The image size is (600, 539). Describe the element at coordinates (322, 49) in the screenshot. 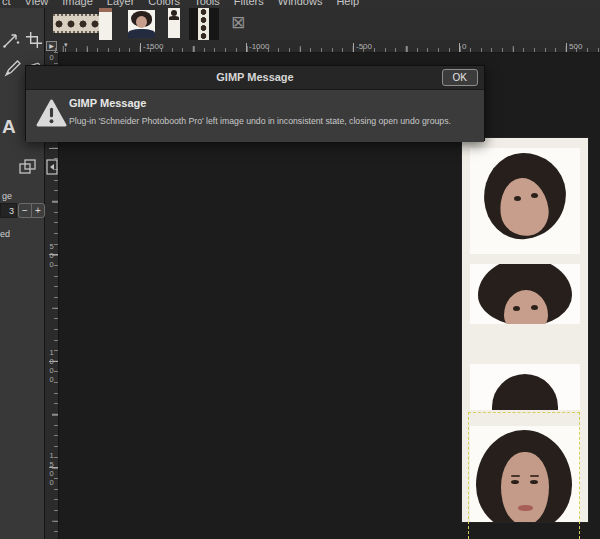

I see `ruler-medium-ticks` at that location.